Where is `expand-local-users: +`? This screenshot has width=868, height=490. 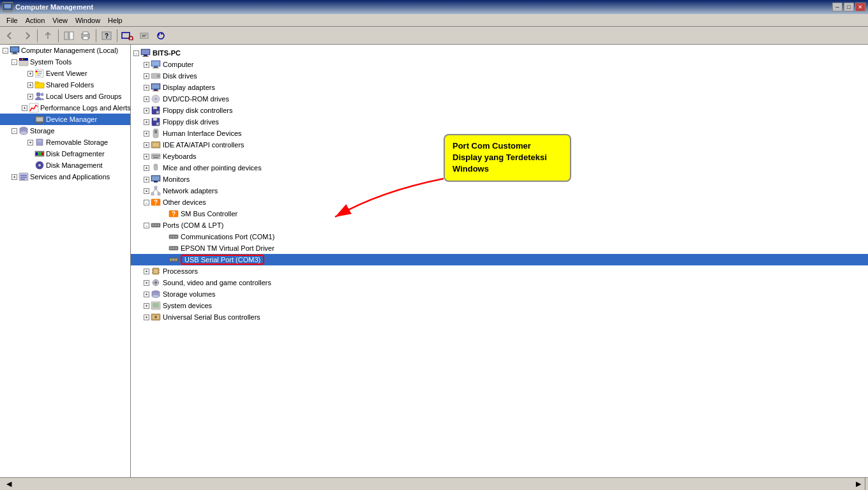
expand-local-users: + is located at coordinates (31, 97).